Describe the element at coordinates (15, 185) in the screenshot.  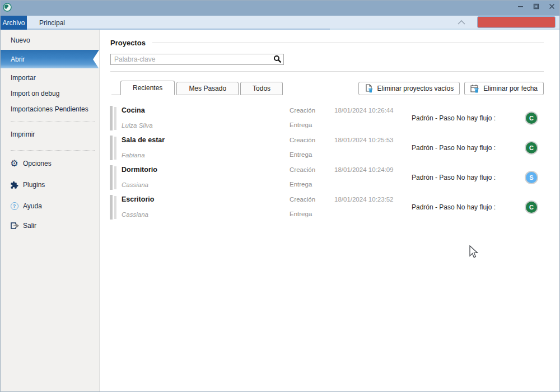
I see `puzzle-icon` at that location.